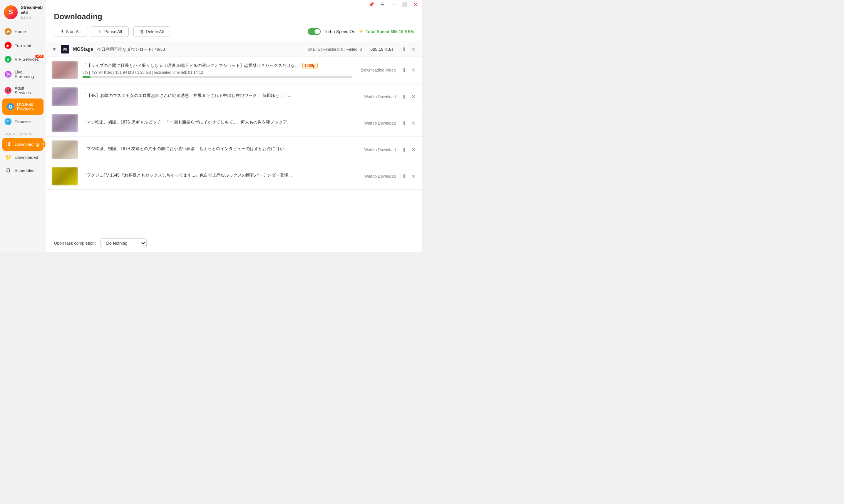 The image size is (844, 504). Describe the element at coordinates (393, 5) in the screenshot. I see `minimize-button: —` at that location.